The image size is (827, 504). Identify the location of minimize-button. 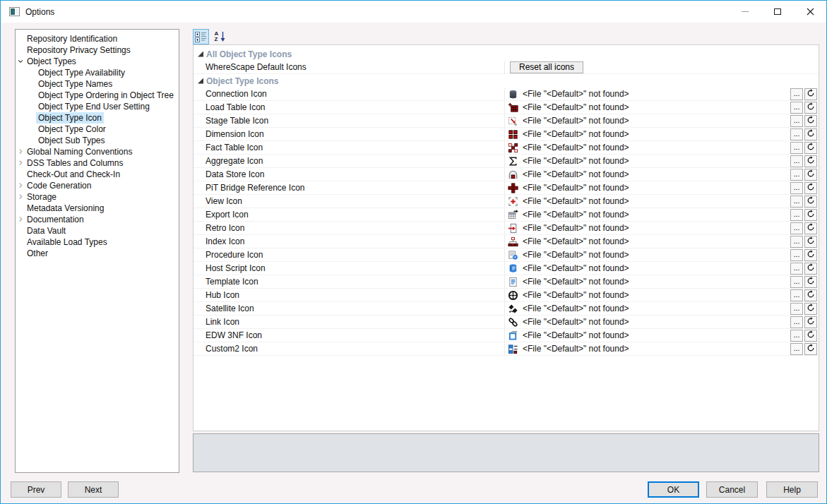
(745, 11).